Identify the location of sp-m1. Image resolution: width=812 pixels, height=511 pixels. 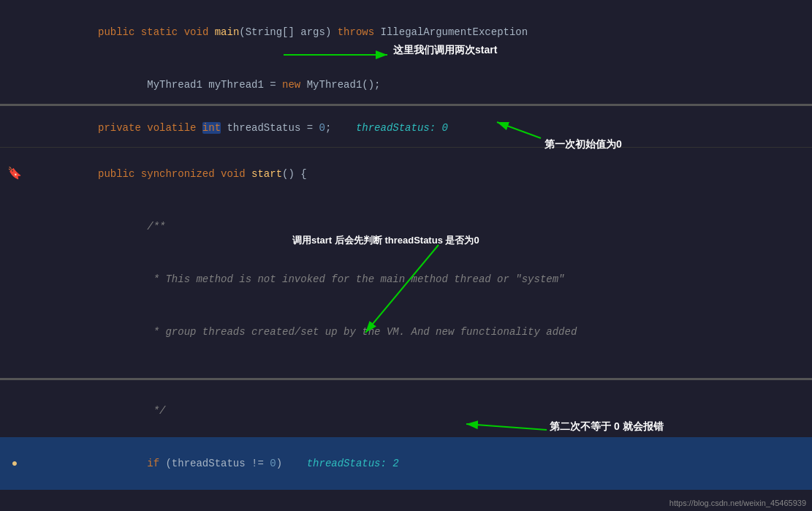
(248, 174).